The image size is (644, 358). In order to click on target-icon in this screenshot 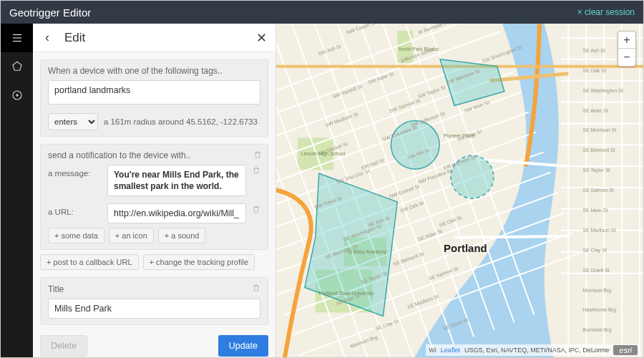, I will do `click(17, 95)`.